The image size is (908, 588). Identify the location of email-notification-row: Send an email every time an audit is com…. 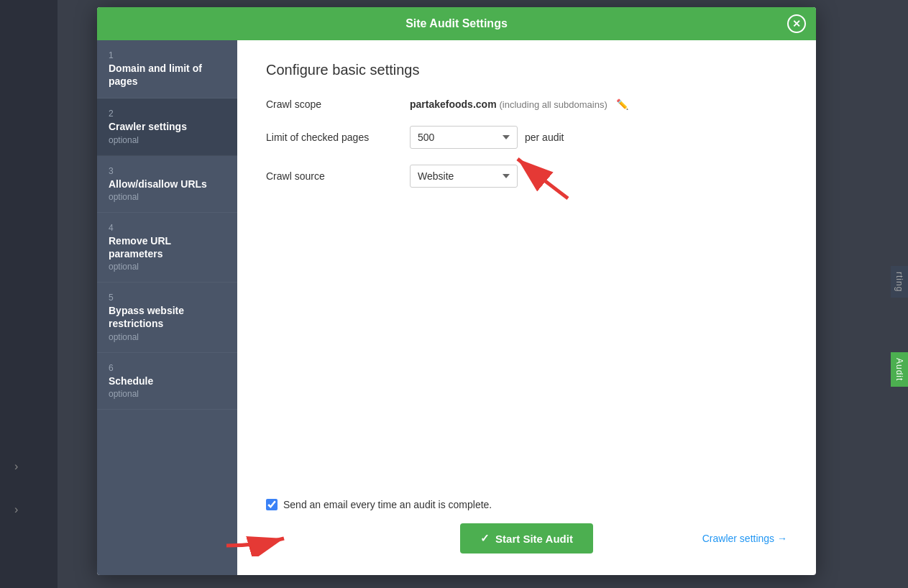
(526, 505).